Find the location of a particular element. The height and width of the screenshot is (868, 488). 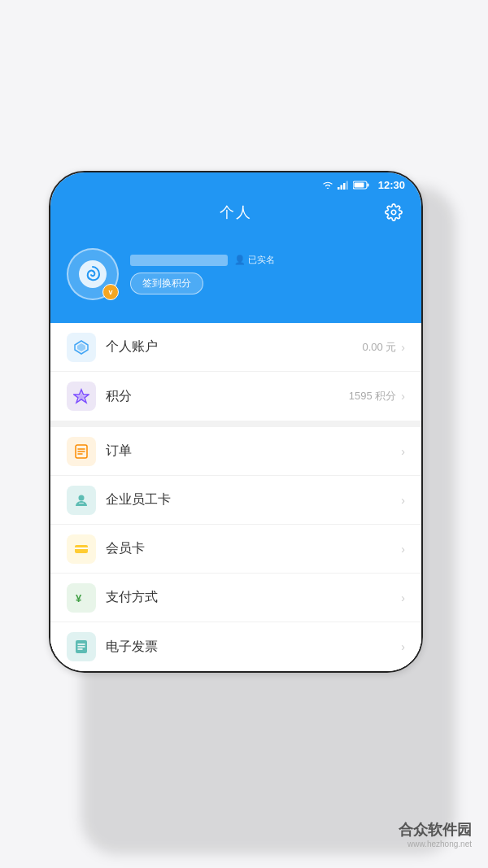

settings-button is located at coordinates (394, 212).